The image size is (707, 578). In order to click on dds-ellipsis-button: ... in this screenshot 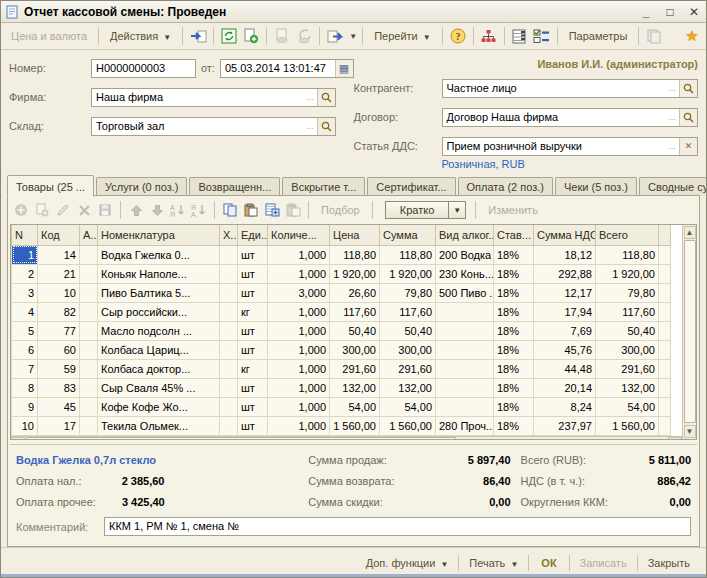, I will do `click(672, 146)`.